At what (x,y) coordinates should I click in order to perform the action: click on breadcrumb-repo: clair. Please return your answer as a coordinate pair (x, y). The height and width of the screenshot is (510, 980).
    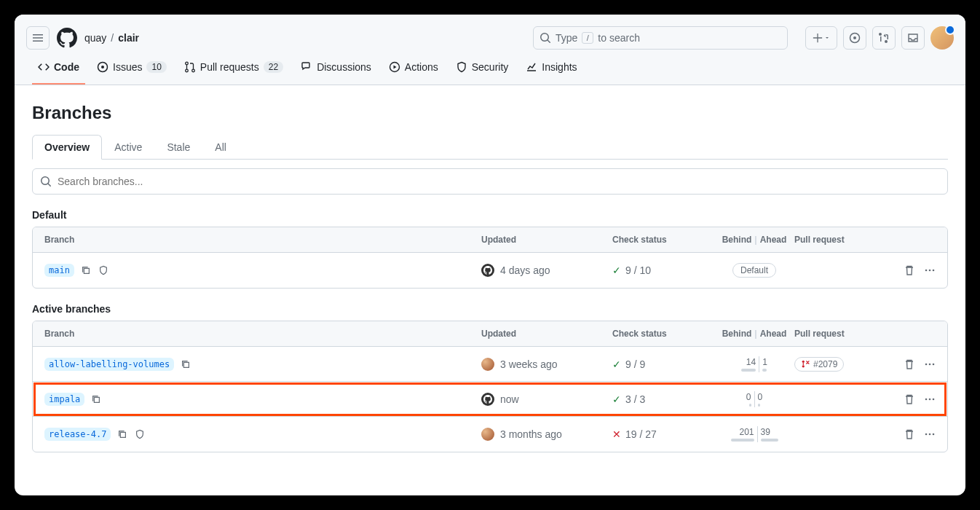
    Looking at the image, I should click on (128, 38).